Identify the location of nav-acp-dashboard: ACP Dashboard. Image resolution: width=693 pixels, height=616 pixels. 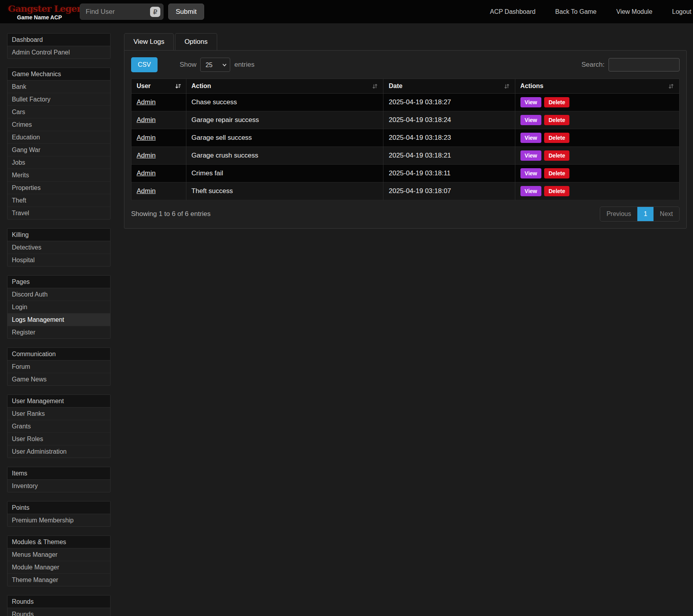
(513, 12).